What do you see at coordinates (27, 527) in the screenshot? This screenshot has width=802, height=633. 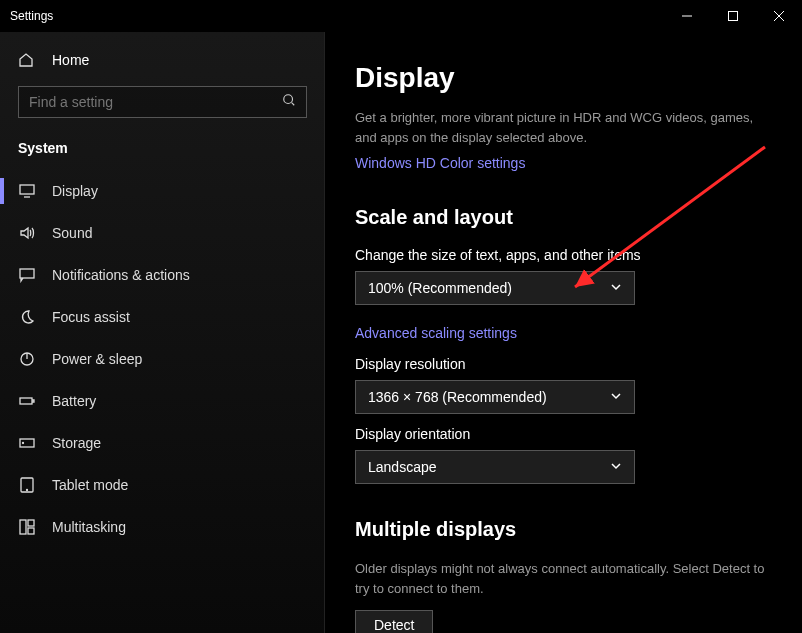 I see `multitask-icon` at bounding box center [27, 527].